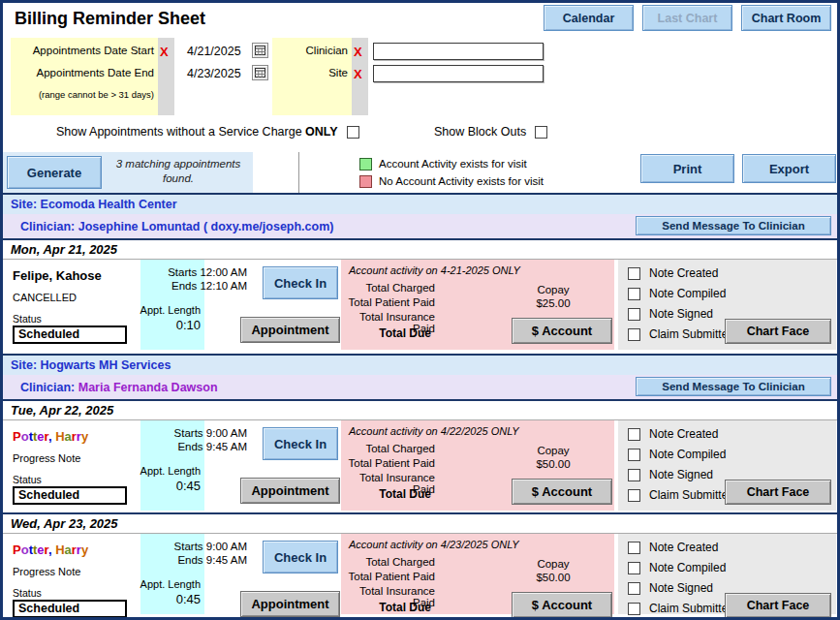 This screenshot has width=840, height=620. What do you see at coordinates (420, 388) in the screenshot?
I see `clinician-header: Clinician: Maria Fernanda Dawson Send Me…` at bounding box center [420, 388].